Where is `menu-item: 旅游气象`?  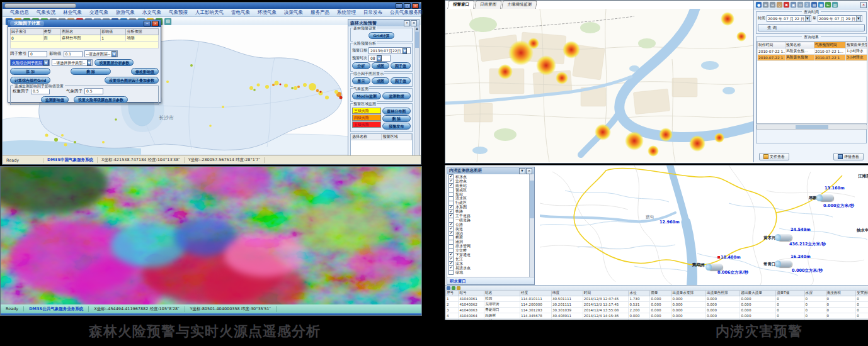 menu-item: 旅游气象 is located at coordinates (125, 13).